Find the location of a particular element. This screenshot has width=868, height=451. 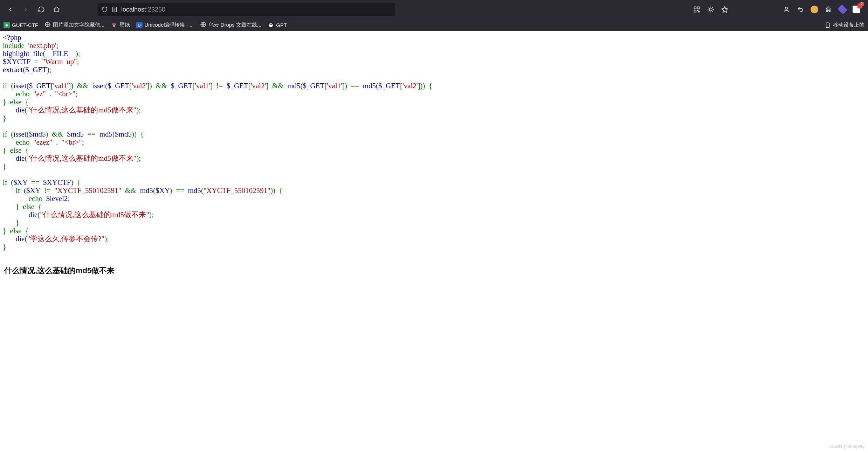

extension-3: 2 is located at coordinates (856, 9).